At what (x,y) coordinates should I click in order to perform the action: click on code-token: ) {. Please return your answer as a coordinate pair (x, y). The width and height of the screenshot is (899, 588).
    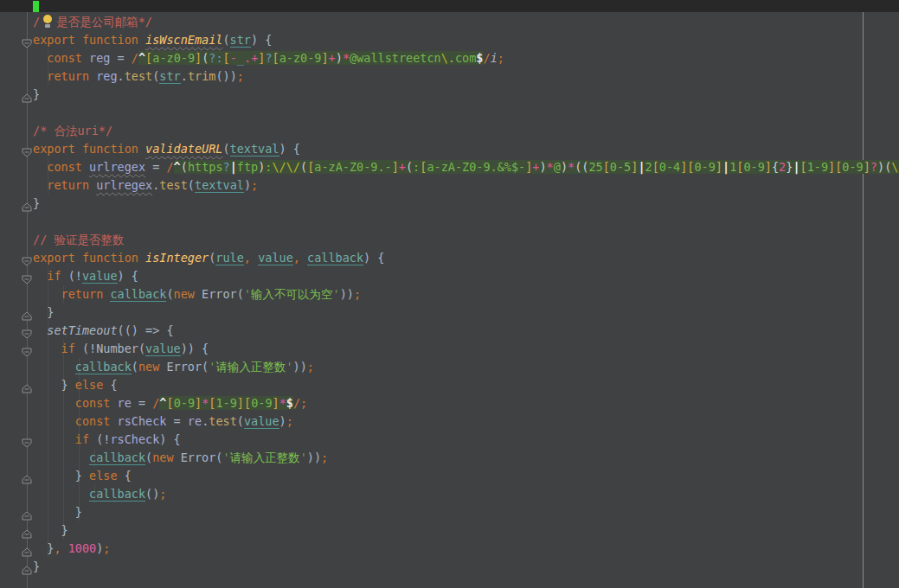
    Looking at the image, I should click on (290, 149).